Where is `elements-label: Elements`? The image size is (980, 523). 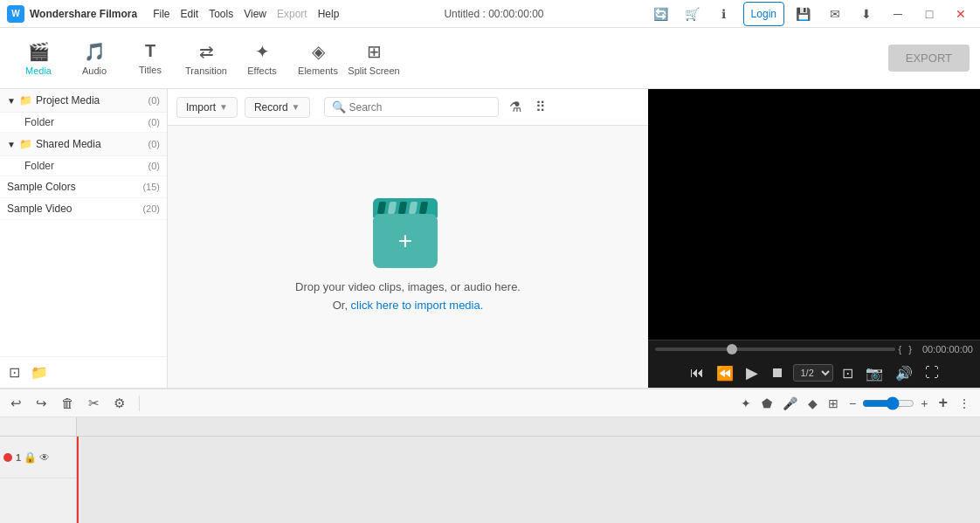 elements-label: Elements is located at coordinates (318, 71).